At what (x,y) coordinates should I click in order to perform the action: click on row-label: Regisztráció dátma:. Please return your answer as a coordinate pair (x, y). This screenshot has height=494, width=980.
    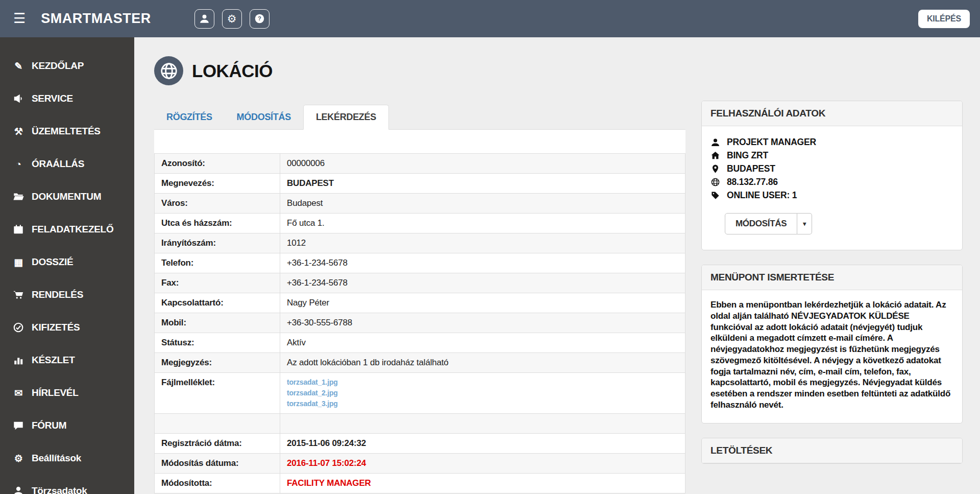
    Looking at the image, I should click on (217, 443).